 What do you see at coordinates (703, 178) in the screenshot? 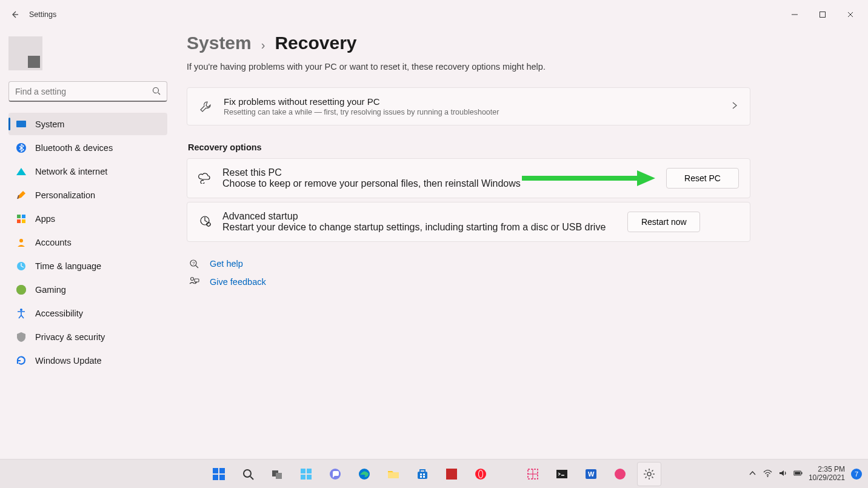
I see `reset-pc-button: Reset PC` at bounding box center [703, 178].